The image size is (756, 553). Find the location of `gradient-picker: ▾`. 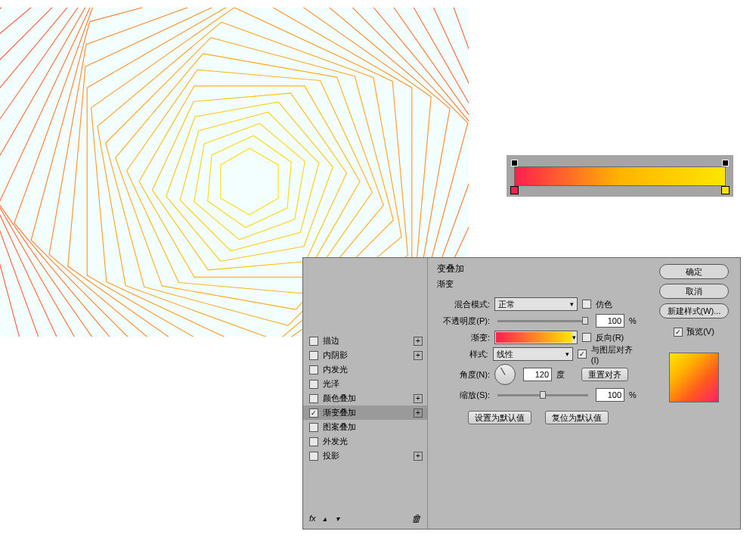

gradient-picker: ▾ is located at coordinates (536, 337).